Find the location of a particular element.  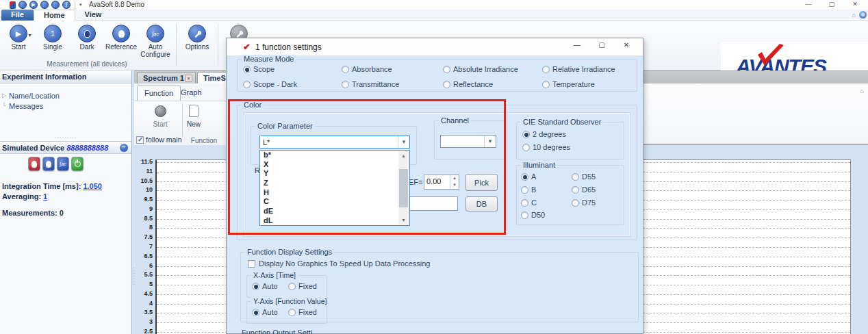

dialog-maximize-button: ▢ is located at coordinates (602, 45).